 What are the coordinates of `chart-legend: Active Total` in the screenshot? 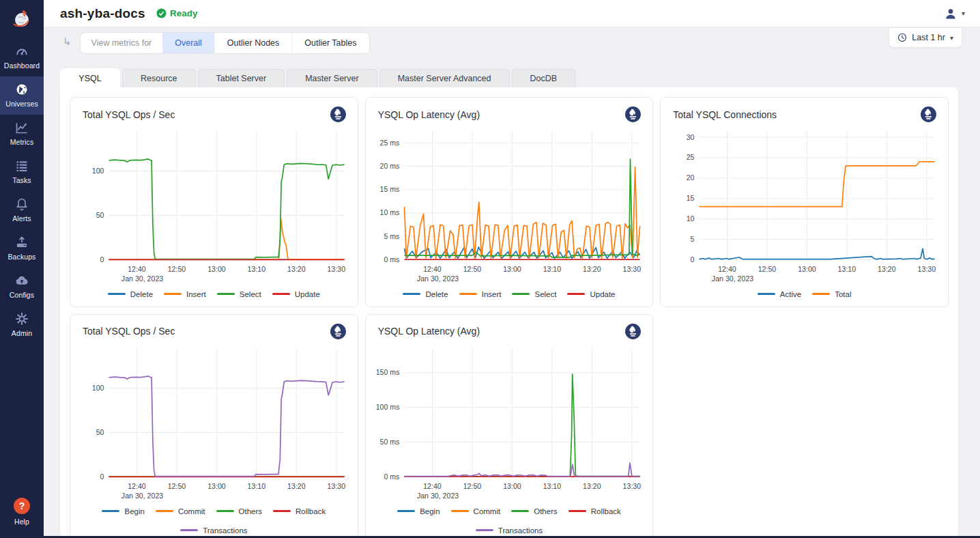 It's located at (804, 295).